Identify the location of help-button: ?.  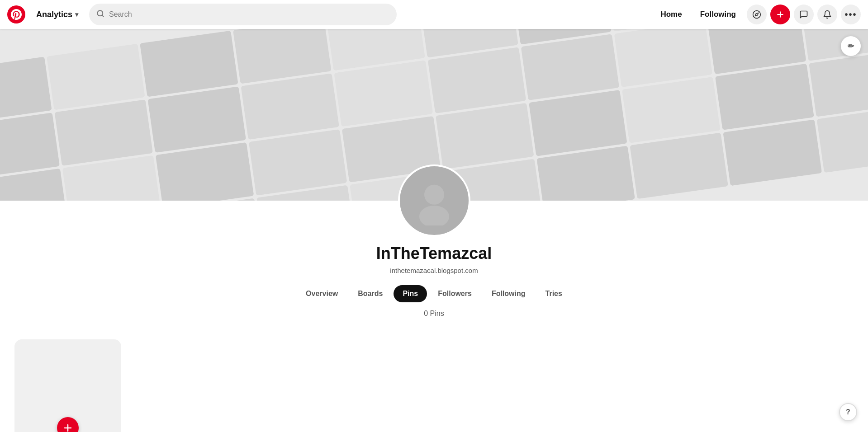
(848, 412).